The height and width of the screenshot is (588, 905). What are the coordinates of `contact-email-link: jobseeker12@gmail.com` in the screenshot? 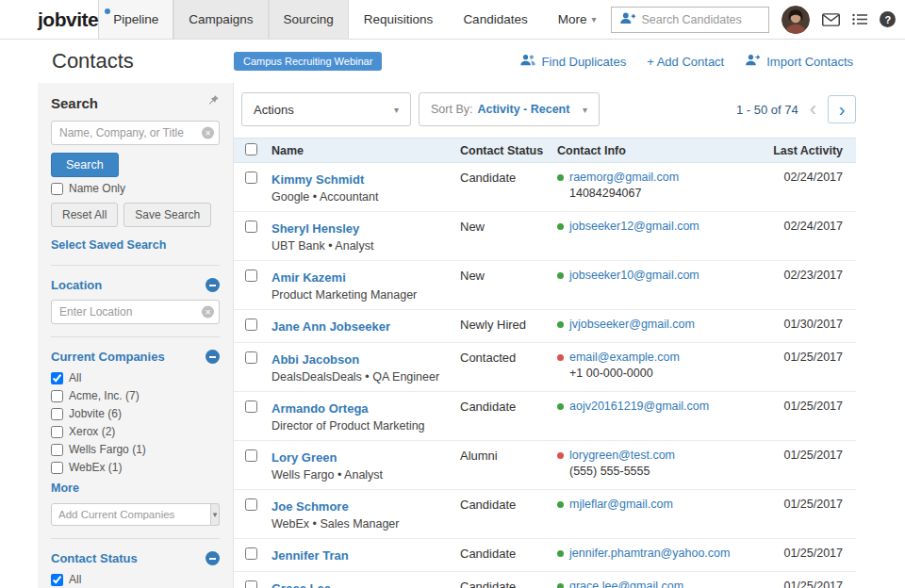 It's located at (634, 226).